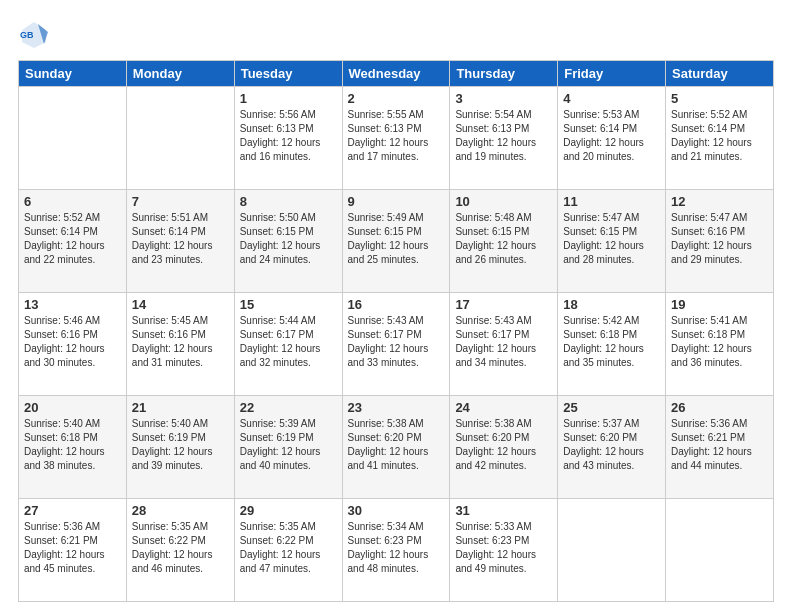 This screenshot has width=792, height=612. I want to click on day-number: 3, so click(504, 98).